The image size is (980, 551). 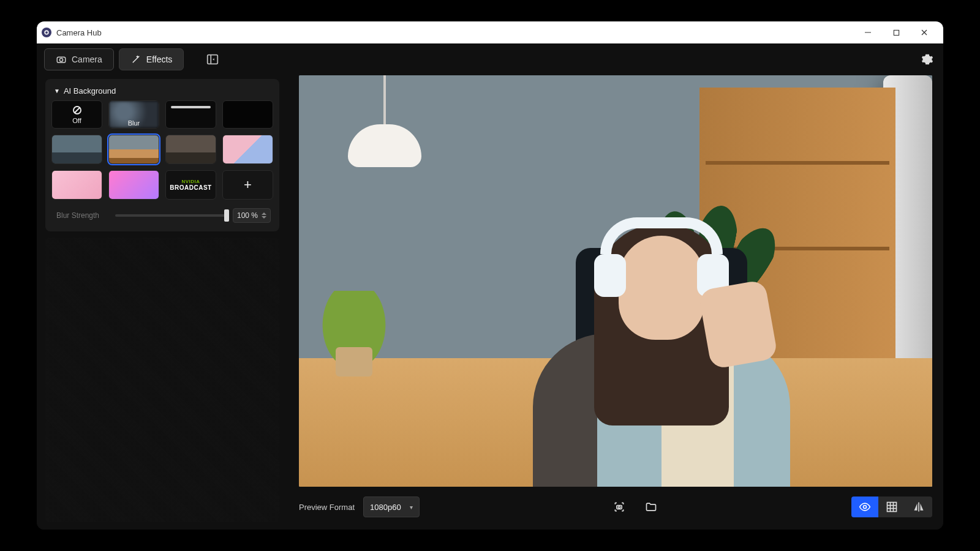 I want to click on step-up-icon, so click(x=264, y=214).